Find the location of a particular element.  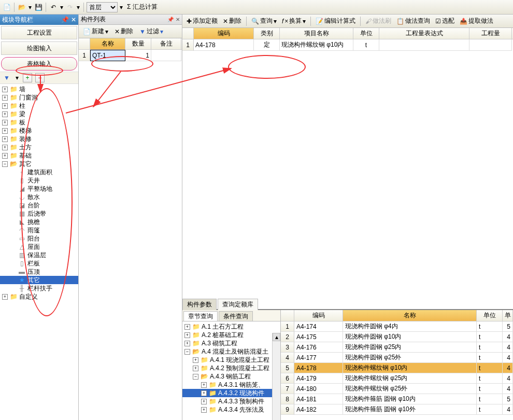

br-name-cell: 现浇构件螺纹钢 φ25内 is located at coordinates (410, 379).